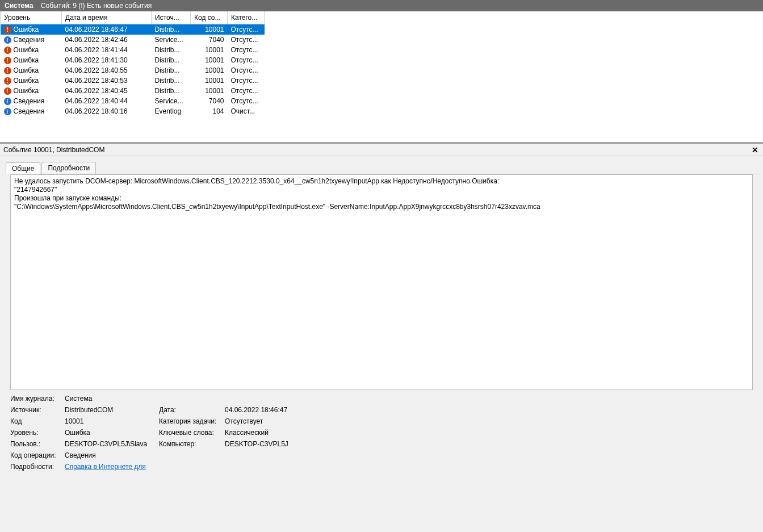 This screenshot has width=763, height=532. I want to click on lbl-computer: Компьютер:, so click(190, 444).